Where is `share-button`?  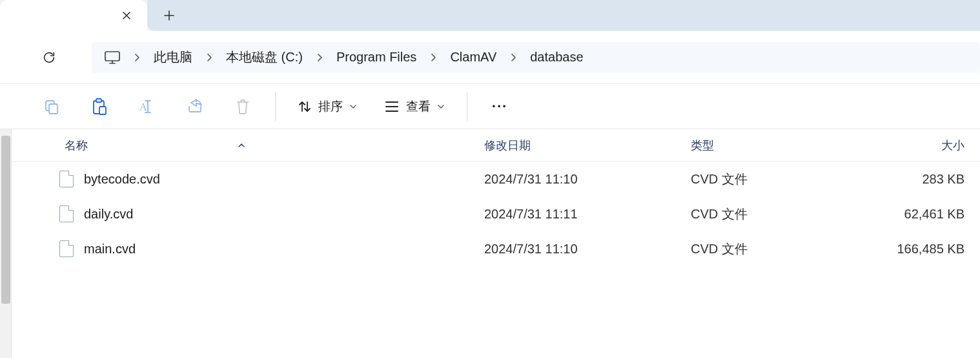
share-button is located at coordinates (195, 107).